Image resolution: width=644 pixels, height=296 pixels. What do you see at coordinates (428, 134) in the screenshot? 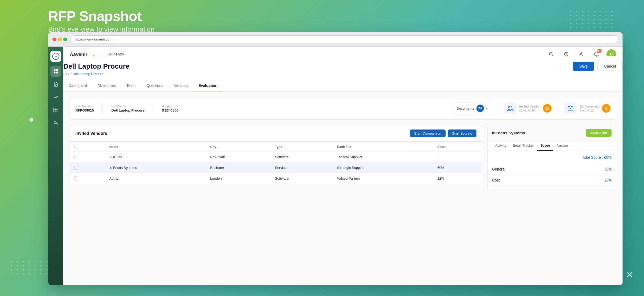
I see `start-comparison-button: Start Comparison` at bounding box center [428, 134].